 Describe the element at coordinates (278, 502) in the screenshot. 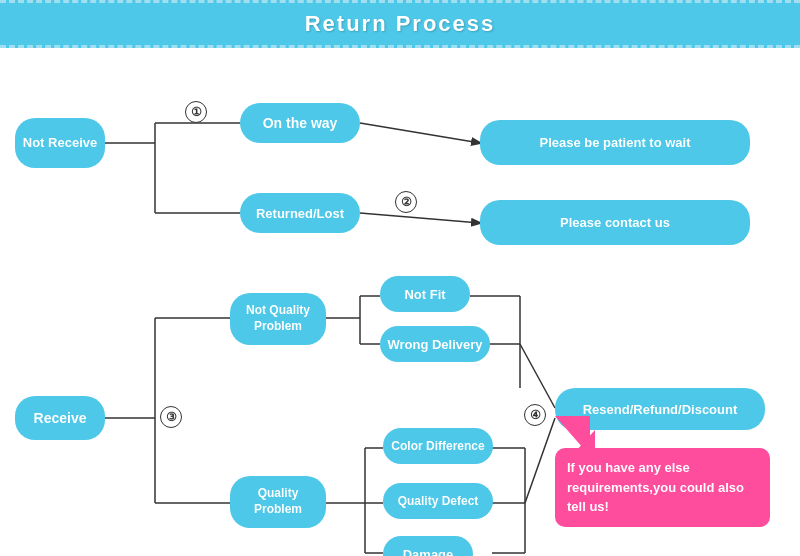

I see `quality-problem-node: Quality Problem` at that location.